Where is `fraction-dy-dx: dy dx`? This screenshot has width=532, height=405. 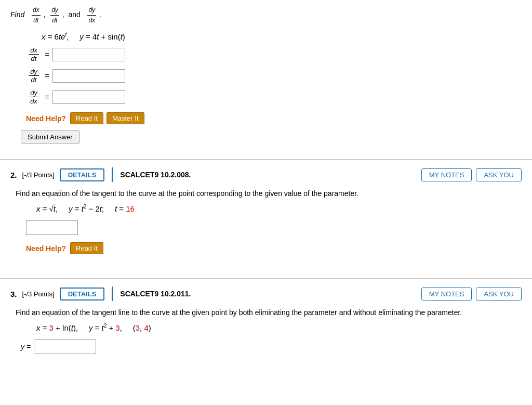
fraction-dy-dx: dy dx is located at coordinates (91, 16).